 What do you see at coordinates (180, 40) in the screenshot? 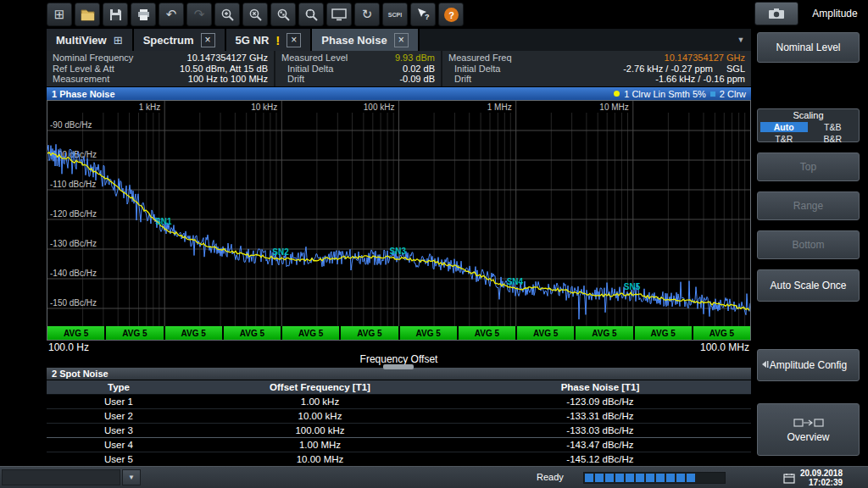
I see `tab-spectrum: Spectrum×` at bounding box center [180, 40].